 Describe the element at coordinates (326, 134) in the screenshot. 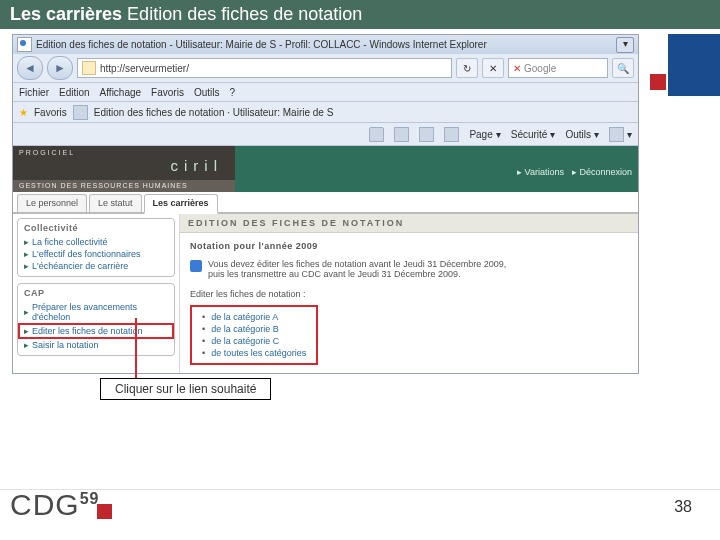

I see `ie-command-bar: Page ▾ Sécurité ▾ Outils ▾ ▾` at that location.